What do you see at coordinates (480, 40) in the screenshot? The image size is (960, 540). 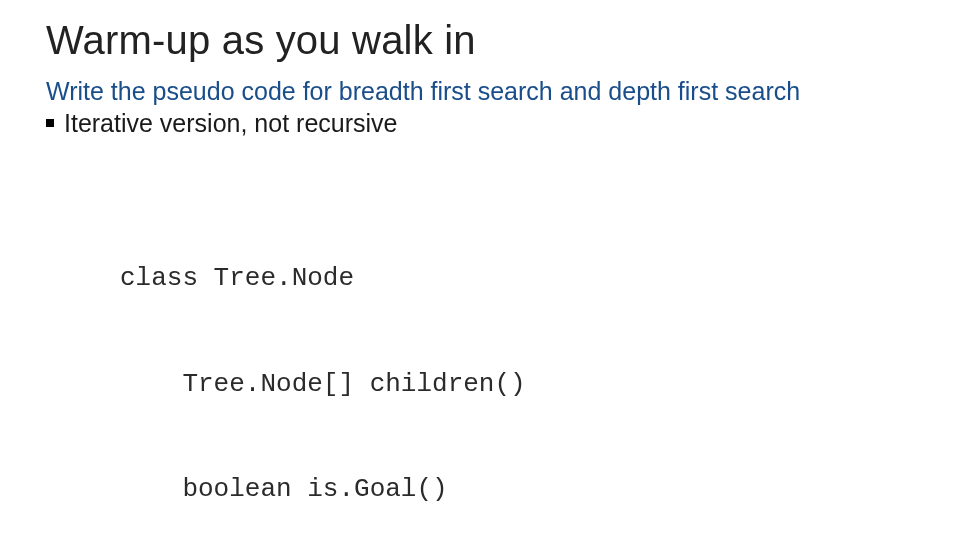 I see `slide-title: Warm-up as you walk in` at bounding box center [480, 40].